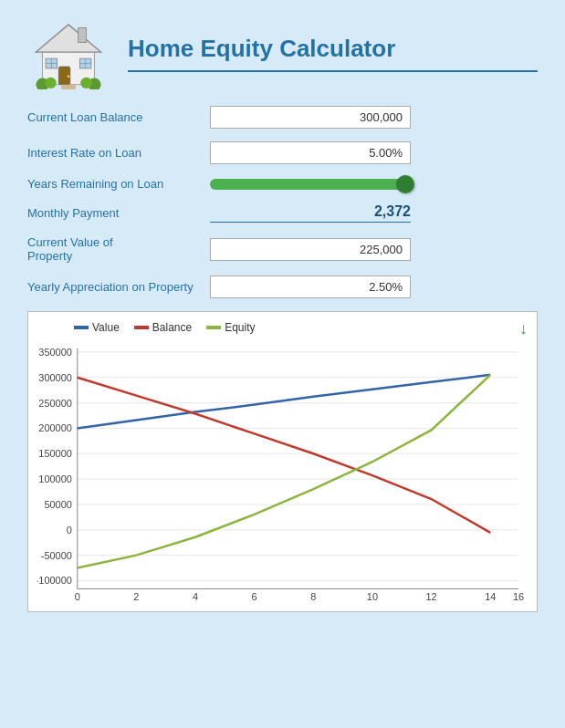 The width and height of the screenshot is (565, 728). What do you see at coordinates (490, 597) in the screenshot?
I see `svg-text: 14` at bounding box center [490, 597].